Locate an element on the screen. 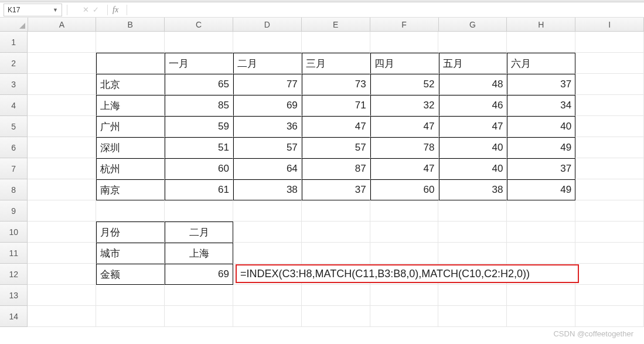 The width and height of the screenshot is (644, 344). row-header: 1 is located at coordinates (14, 42).